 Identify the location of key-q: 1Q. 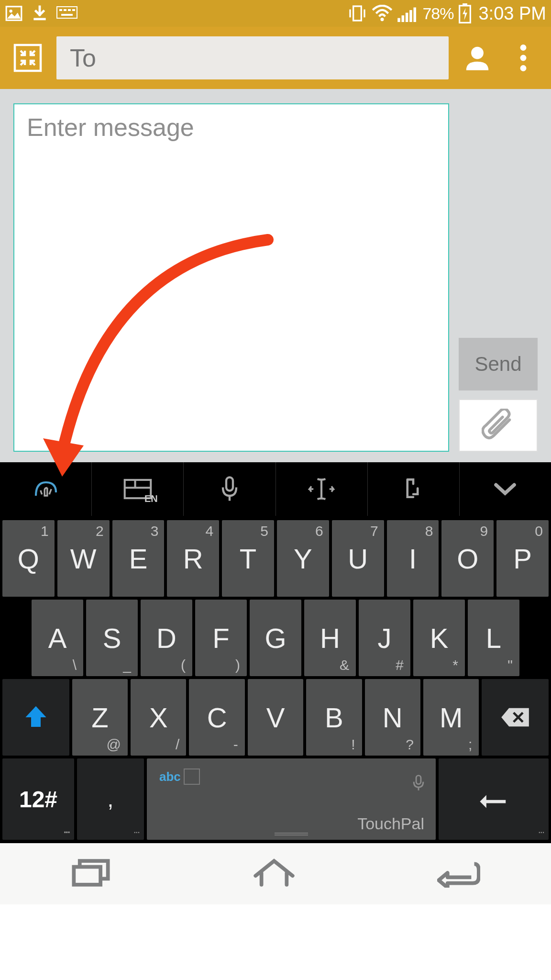
(29, 558).